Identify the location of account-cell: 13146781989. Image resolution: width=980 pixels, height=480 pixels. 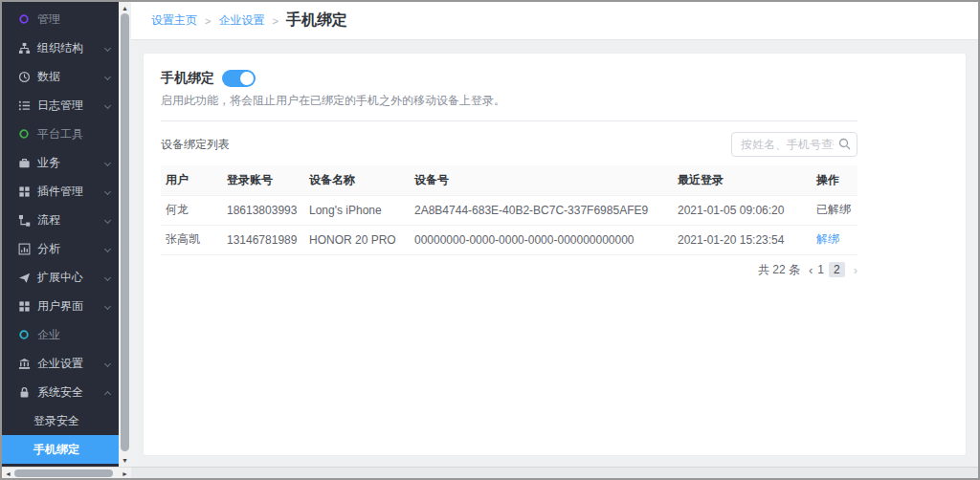
(263, 239).